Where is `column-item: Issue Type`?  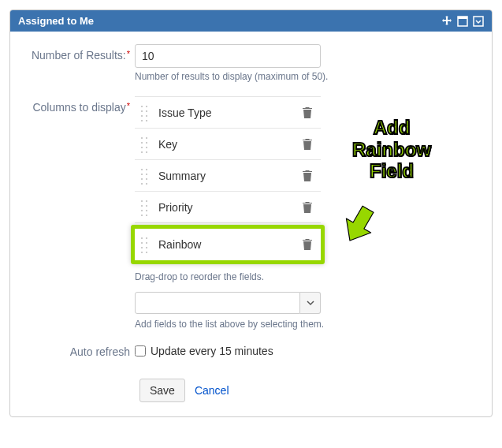 column-item: Issue Type is located at coordinates (228, 113).